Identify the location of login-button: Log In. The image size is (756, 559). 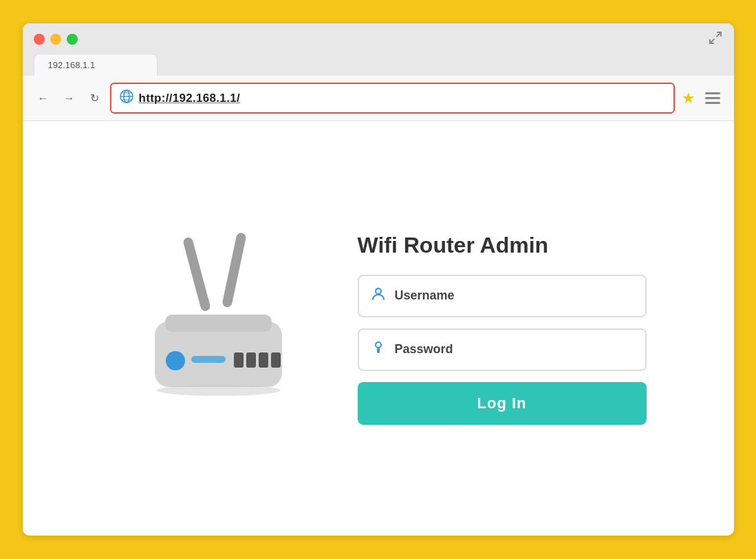
(502, 403).